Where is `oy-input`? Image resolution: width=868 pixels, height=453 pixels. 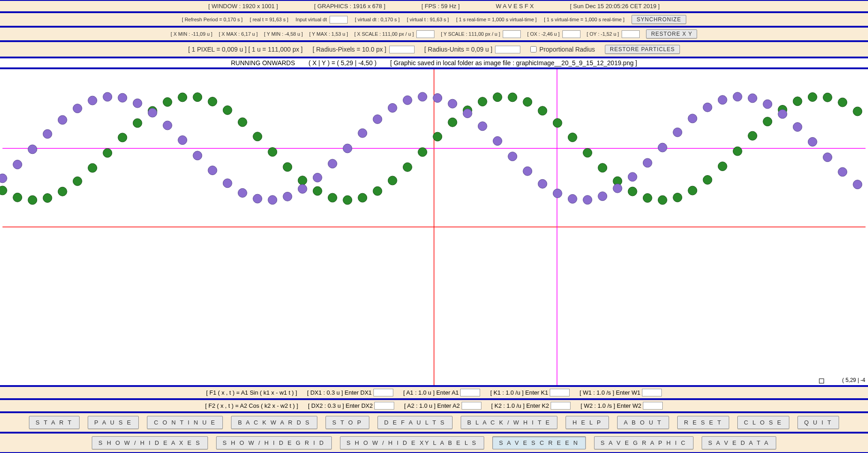
oy-input is located at coordinates (631, 34).